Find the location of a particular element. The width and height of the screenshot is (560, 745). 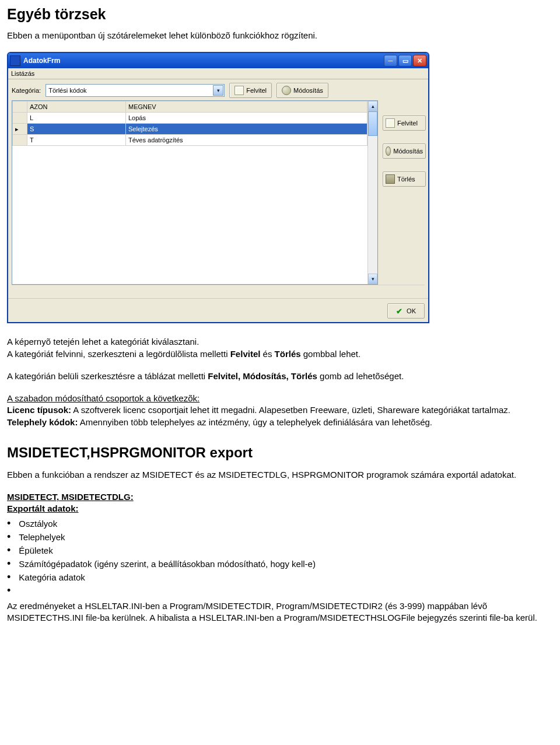

modositas-label: Módosítás is located at coordinates (308, 90).